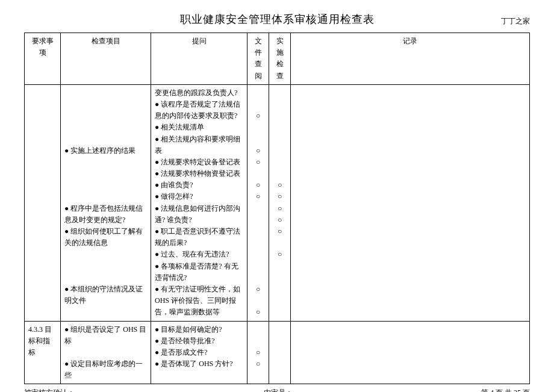 The image size is (554, 392). Describe the element at coordinates (106, 353) in the screenshot. I see `cell-items: 组织是否设定了 OHS 目标 设定目标时应考虑的一些` at that location.